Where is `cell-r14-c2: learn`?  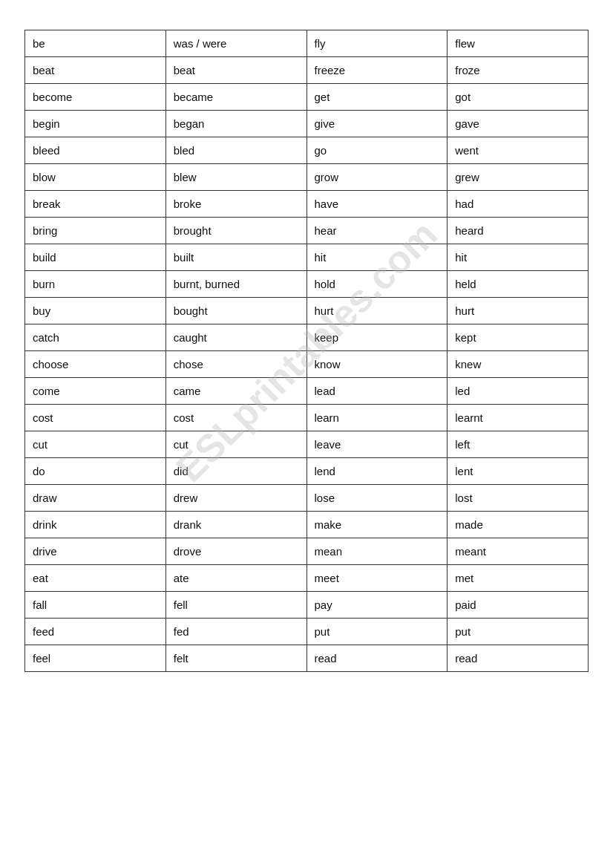 cell-r14-c2: learn is located at coordinates (377, 418).